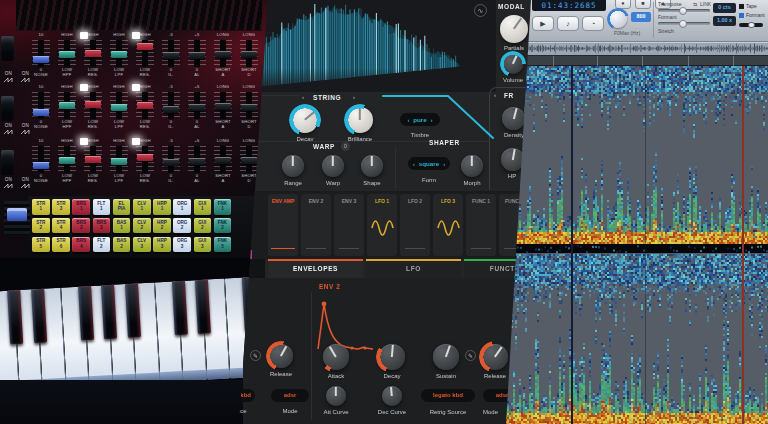  What do you see at coordinates (256, 356) in the screenshot?
I see `pencil-icon: ✎` at bounding box center [256, 356].